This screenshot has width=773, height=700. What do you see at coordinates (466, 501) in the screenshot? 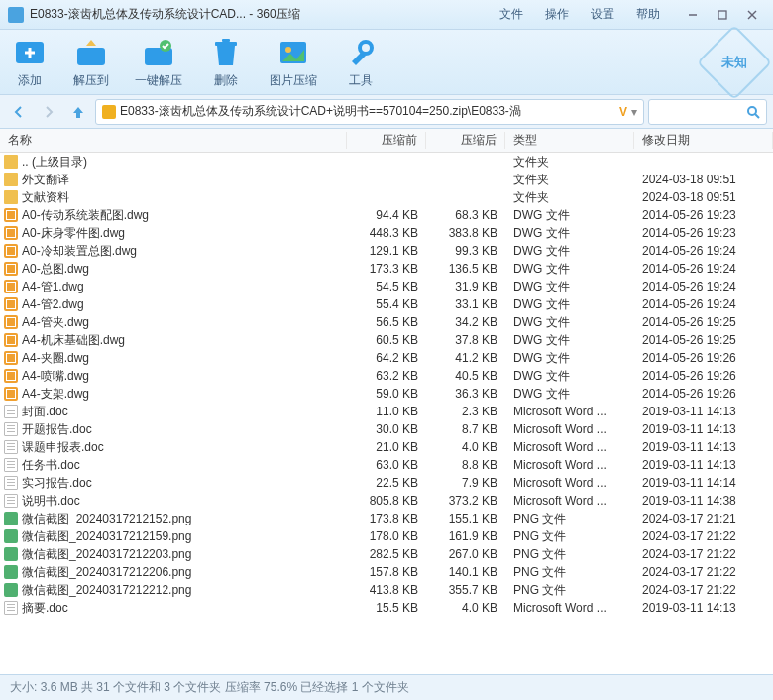
I see `size-post: 373.2 KB` at bounding box center [466, 501].